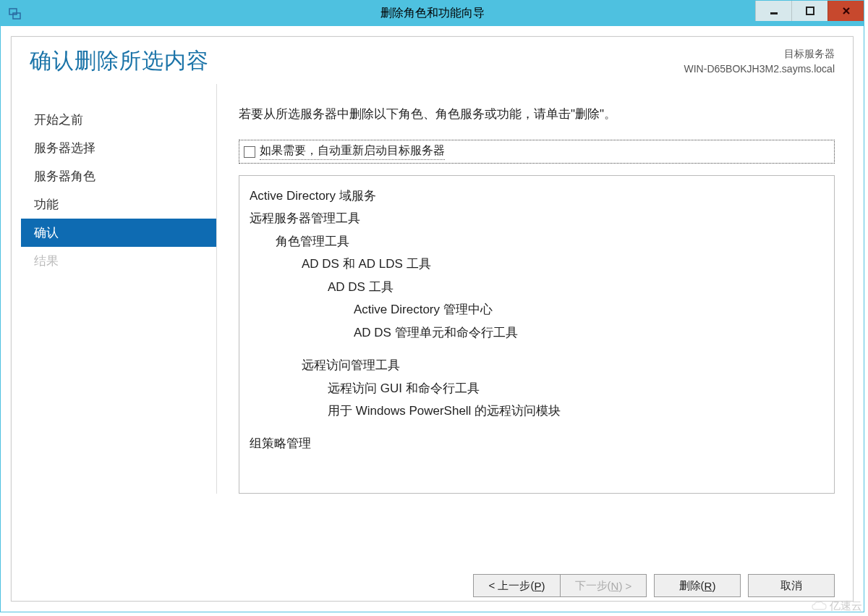 Image resolution: width=868 pixels, height=616 pixels. I want to click on app-icon, so click(15, 14).